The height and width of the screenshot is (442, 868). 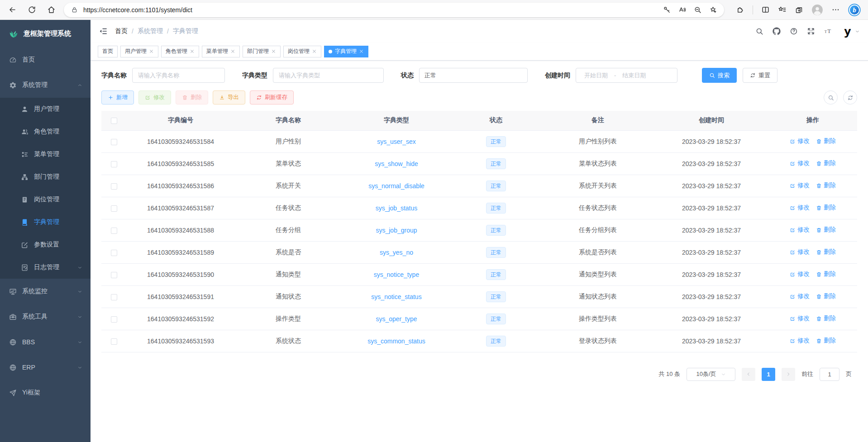 What do you see at coordinates (799, 10) in the screenshot?
I see `collections-icon` at bounding box center [799, 10].